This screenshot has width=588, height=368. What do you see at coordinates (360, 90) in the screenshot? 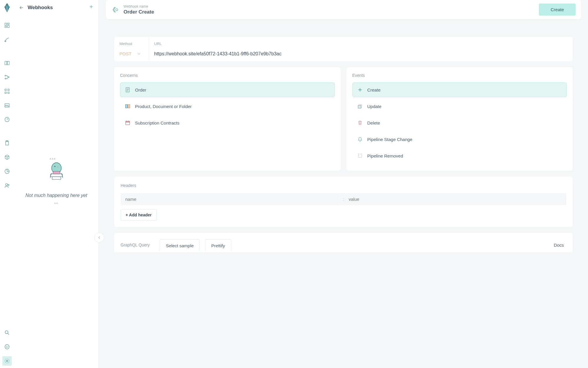
I see `plus-square-icon` at bounding box center [360, 90].